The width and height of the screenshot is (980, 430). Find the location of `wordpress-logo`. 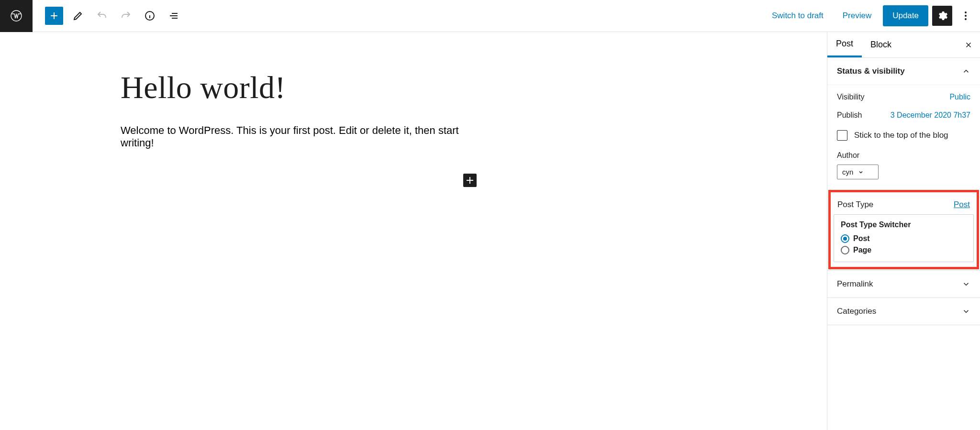

wordpress-logo is located at coordinates (16, 16).